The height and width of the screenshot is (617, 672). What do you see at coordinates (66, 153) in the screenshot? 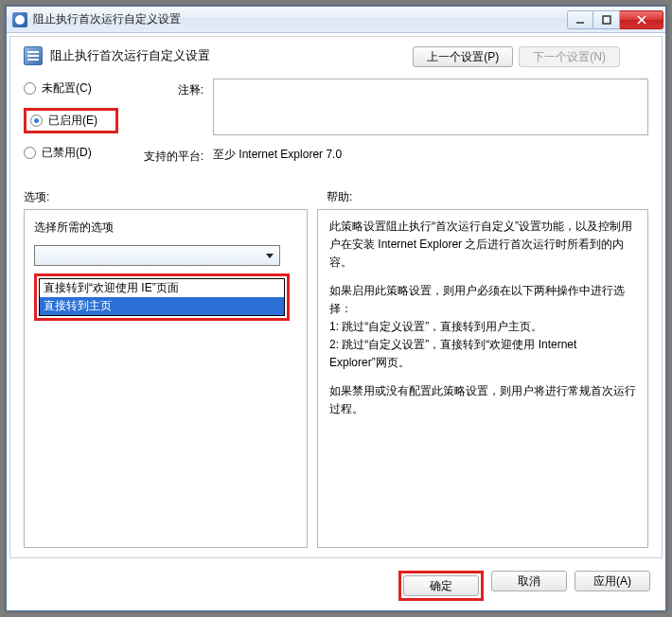
I see `radio-label: 已禁用(D)` at bounding box center [66, 153].